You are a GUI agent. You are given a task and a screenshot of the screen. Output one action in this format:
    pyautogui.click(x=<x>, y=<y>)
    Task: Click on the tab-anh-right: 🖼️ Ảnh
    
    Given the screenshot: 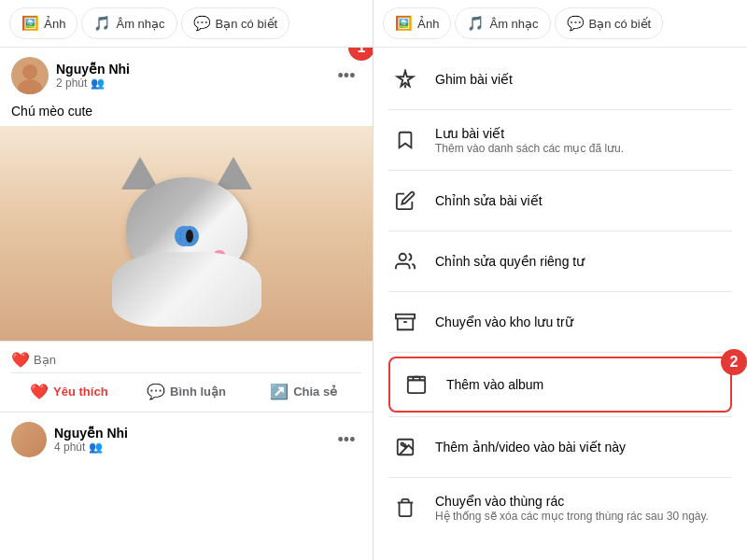 What is the action you would take?
    pyautogui.click(x=416, y=23)
    